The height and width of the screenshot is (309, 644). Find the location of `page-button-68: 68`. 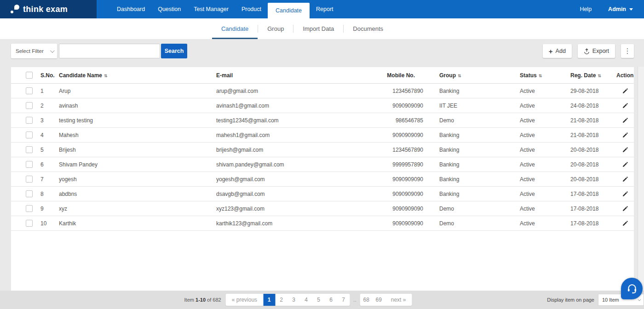

page-button-68: 68 is located at coordinates (366, 300).